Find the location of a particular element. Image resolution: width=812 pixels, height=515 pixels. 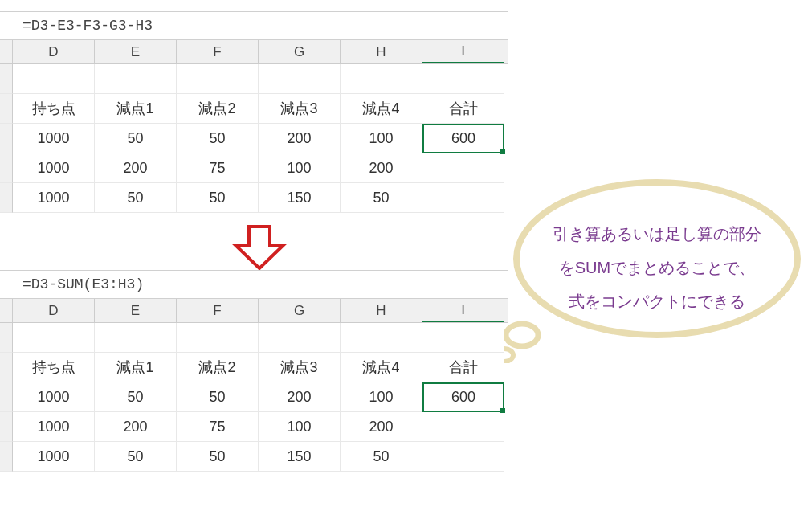

formula-text-bottom: =D3-SUM(E3:H3) is located at coordinates (72, 284).